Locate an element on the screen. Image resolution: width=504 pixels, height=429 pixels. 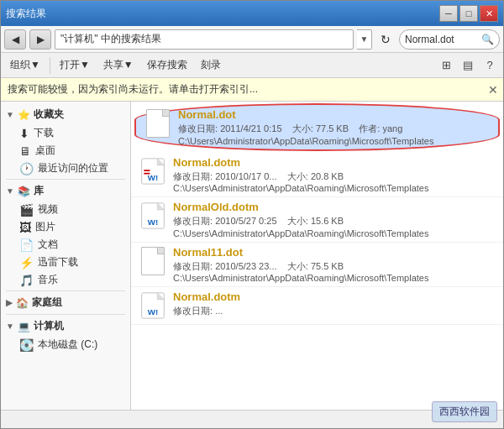
organize-button: 组织▼ is located at coordinates (25, 65).